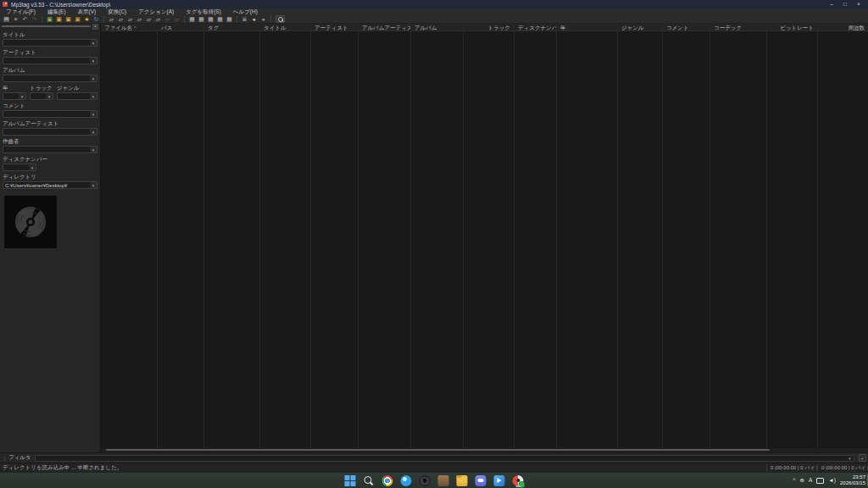 This screenshot has width=868, height=488. I want to click on save-icon: ▤, so click(7, 19).